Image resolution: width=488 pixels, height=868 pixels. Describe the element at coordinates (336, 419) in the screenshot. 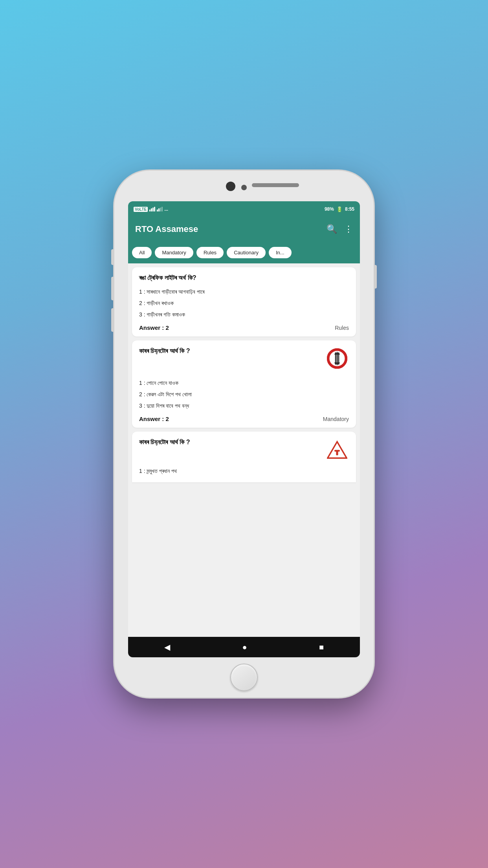

I see `question-2-category: Mandatory` at that location.